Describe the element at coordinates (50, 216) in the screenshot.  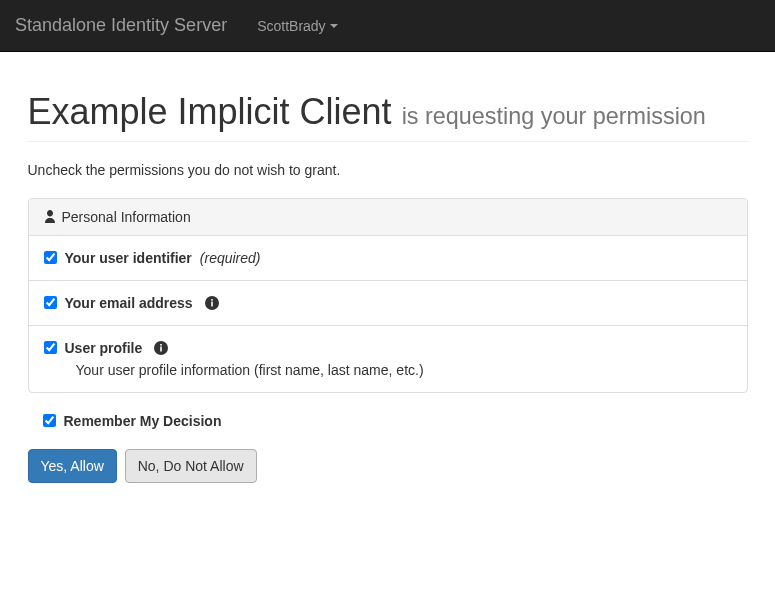
I see `user-icon` at that location.